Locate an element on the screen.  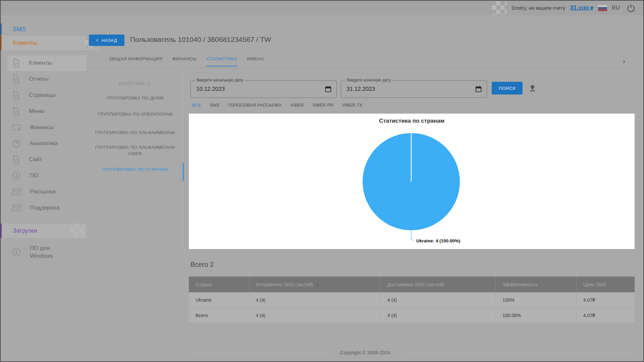
stats-nav-group-by-days: ГРУППИРОВКА ПО ДНЯМ is located at coordinates (135, 98).